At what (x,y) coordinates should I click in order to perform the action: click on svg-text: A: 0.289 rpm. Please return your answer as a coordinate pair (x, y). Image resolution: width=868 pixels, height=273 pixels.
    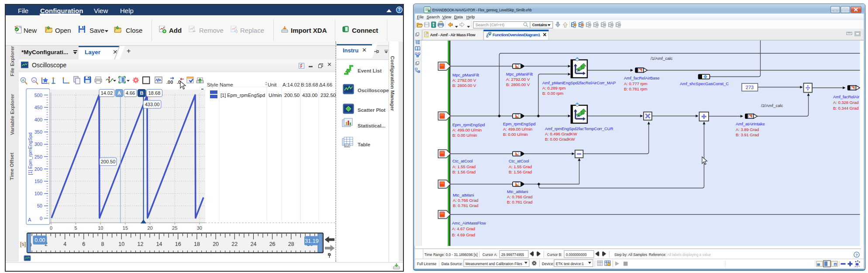
    Looking at the image, I should click on (554, 88).